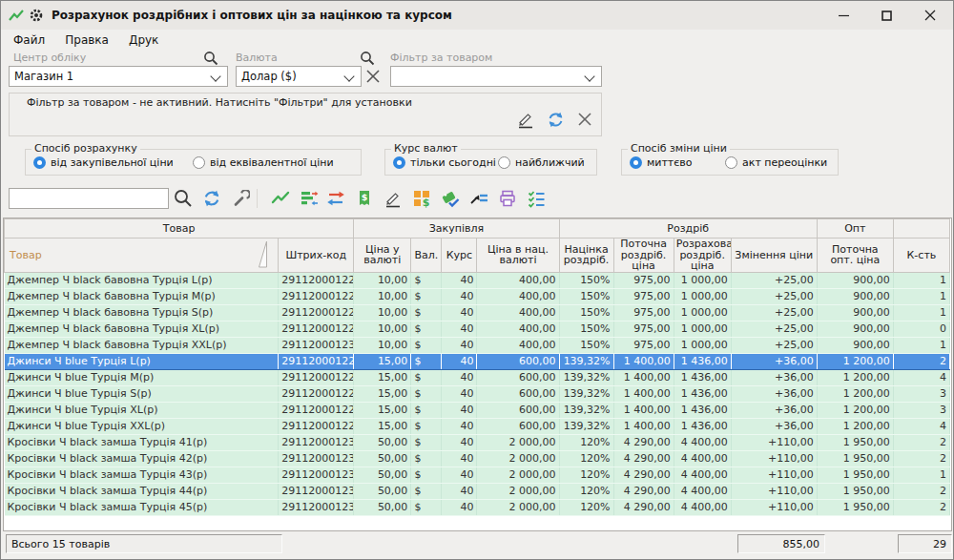 The height and width of the screenshot is (560, 954). What do you see at coordinates (774, 361) in the screenshot?
I see `table-cell: +36,00` at bounding box center [774, 361].